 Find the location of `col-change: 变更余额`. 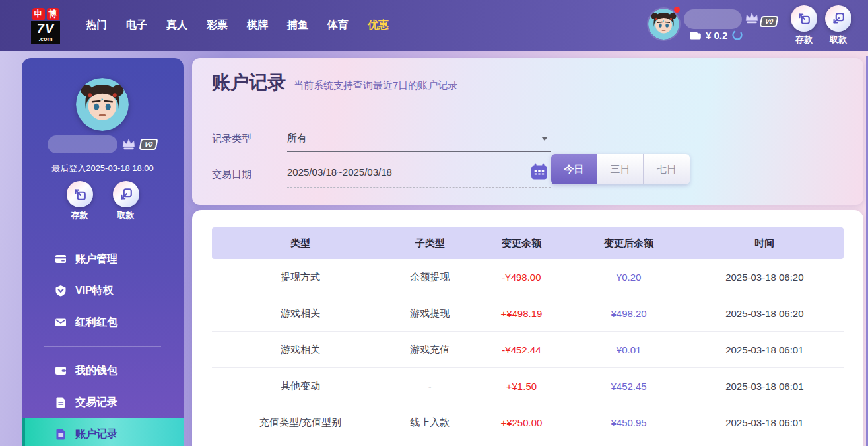

col-change: 变更余额 is located at coordinates (521, 243).